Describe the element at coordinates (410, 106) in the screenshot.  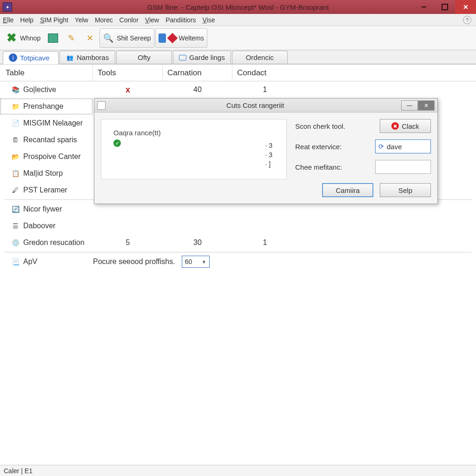
I see `dialog-minimize-button: —` at that location.